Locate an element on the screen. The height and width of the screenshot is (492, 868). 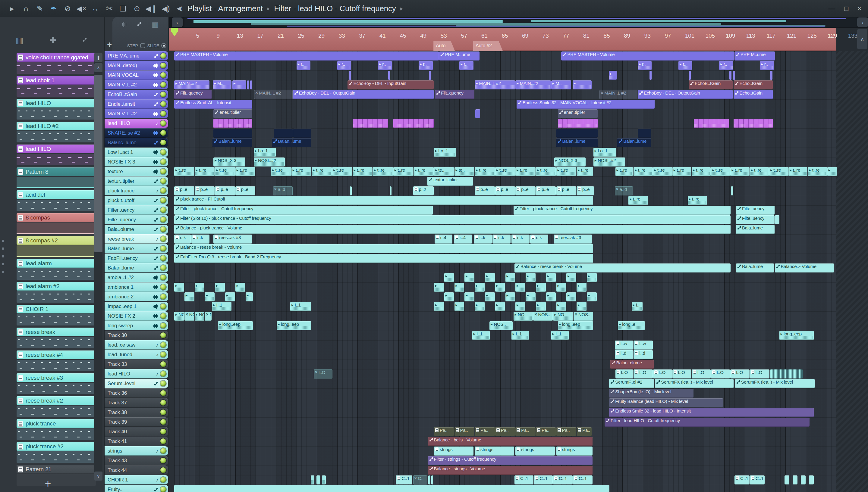
playlist-clip: EchoB..tGain is located at coordinates (711, 85).